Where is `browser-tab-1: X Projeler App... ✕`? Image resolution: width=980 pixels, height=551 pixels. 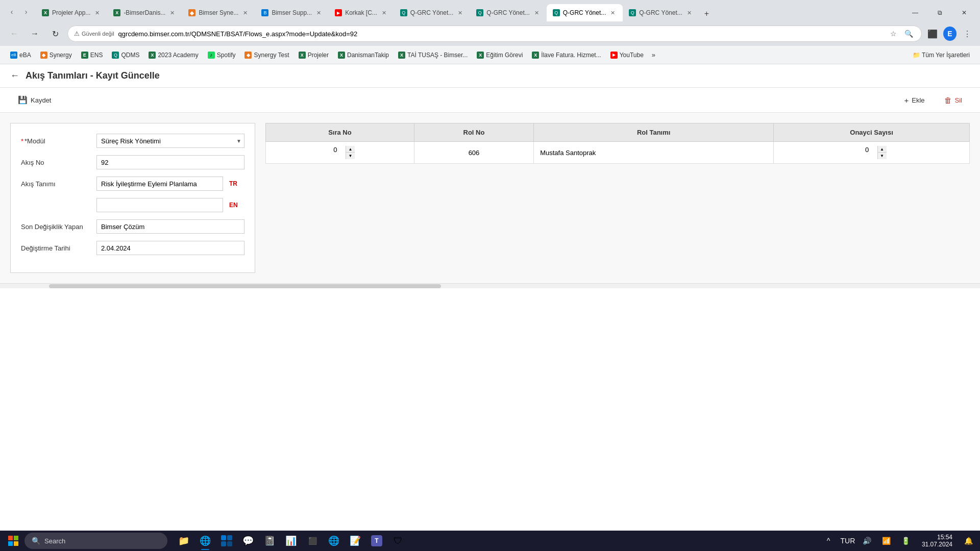
browser-tab-1: X Projeler App... ✕ is located at coordinates (71, 13).